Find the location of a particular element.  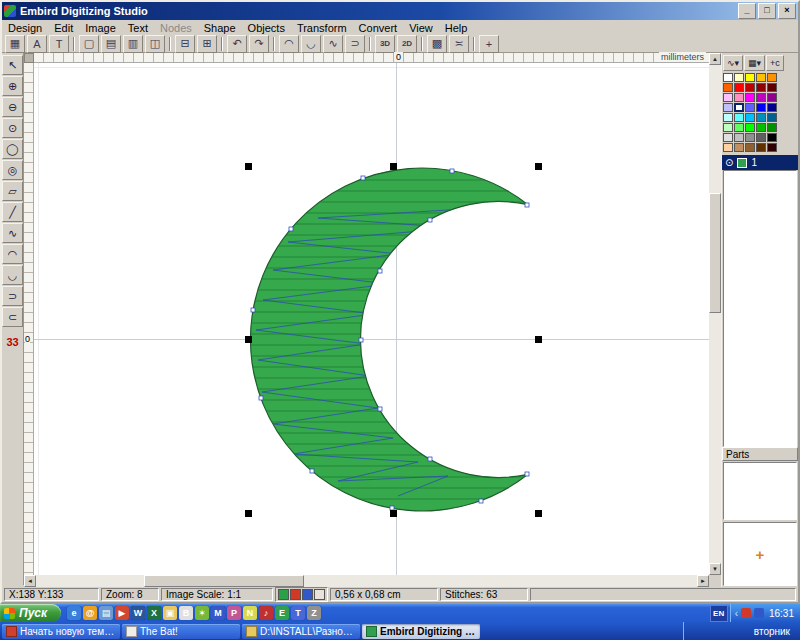

clock: 16:31 is located at coordinates (782, 614).